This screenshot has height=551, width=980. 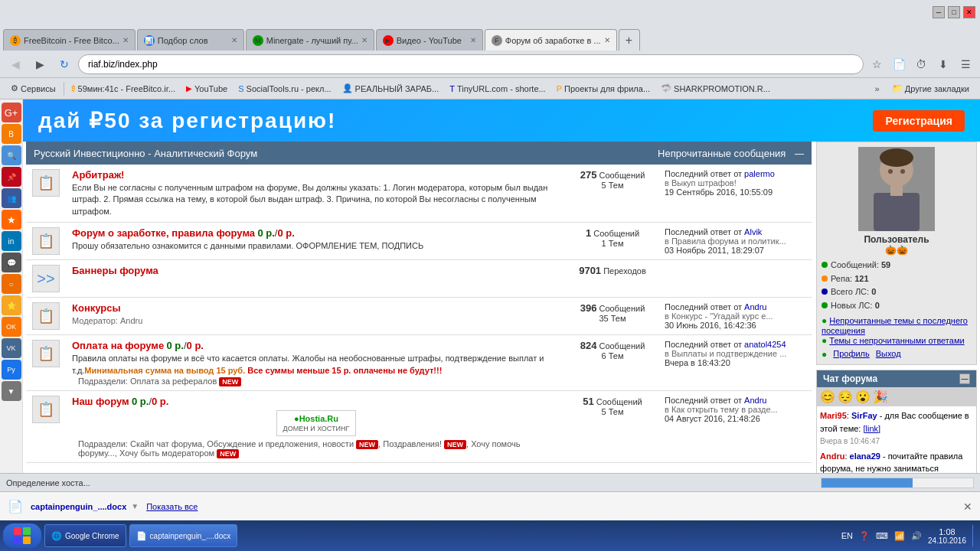 I want to click on ls-total-dot, so click(x=825, y=292).